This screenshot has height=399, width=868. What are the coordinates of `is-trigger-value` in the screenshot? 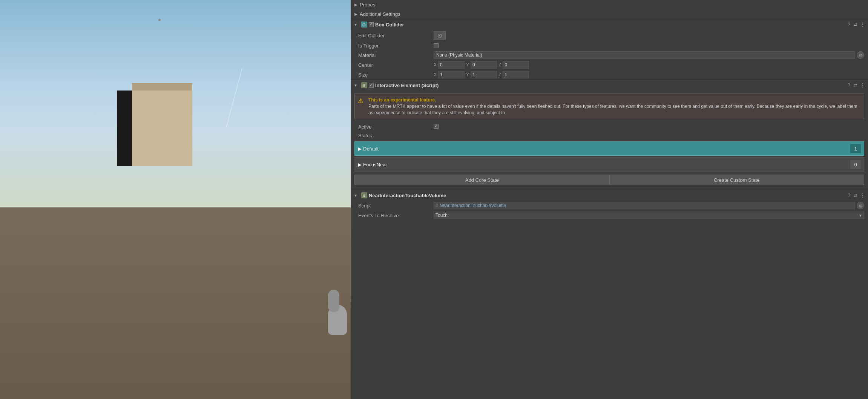 It's located at (649, 46).